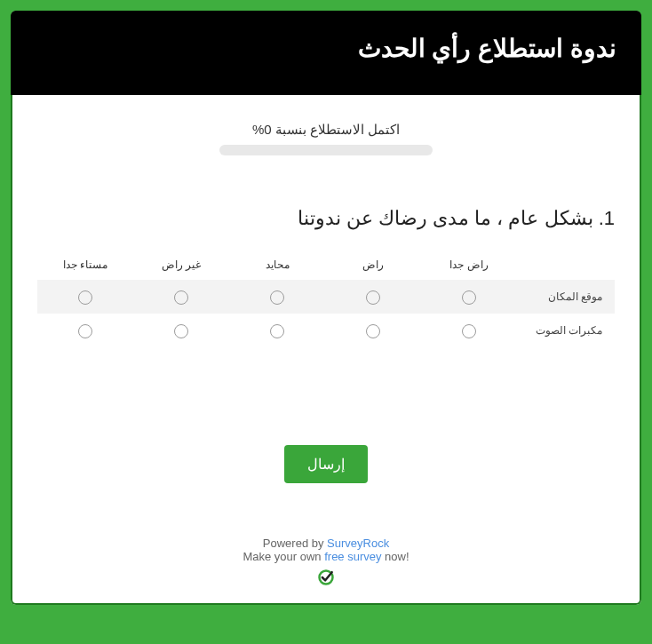  What do you see at coordinates (326, 464) in the screenshot?
I see `submit-button: إرسال` at bounding box center [326, 464].